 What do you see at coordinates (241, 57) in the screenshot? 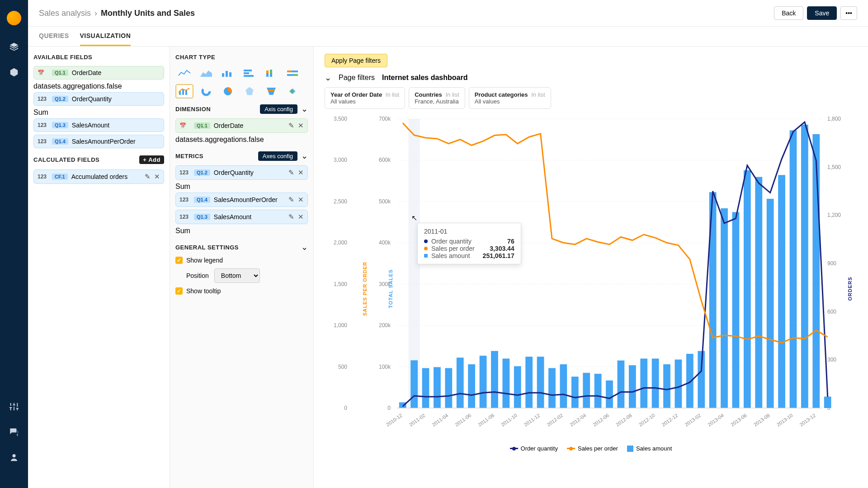
I see `chart-type-title: CHART TYPE` at bounding box center [241, 57].